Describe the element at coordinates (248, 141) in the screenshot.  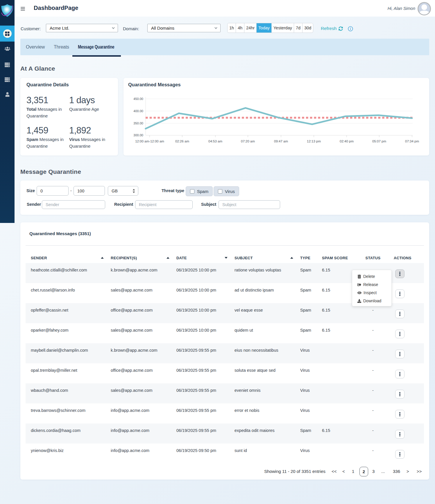
I see `svg-text: 07:20 am` at that location.